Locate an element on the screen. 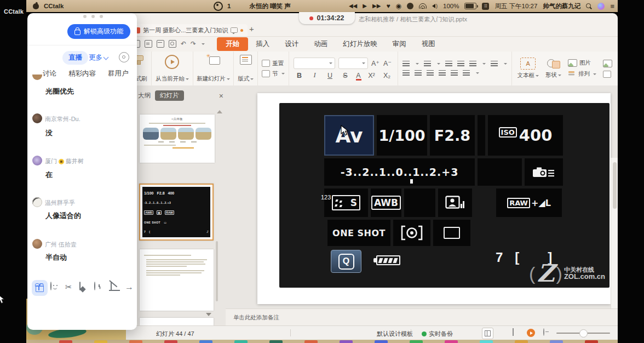 Image resolution: width=644 pixels, height=343 pixels. bullets-icon is located at coordinates (406, 64).